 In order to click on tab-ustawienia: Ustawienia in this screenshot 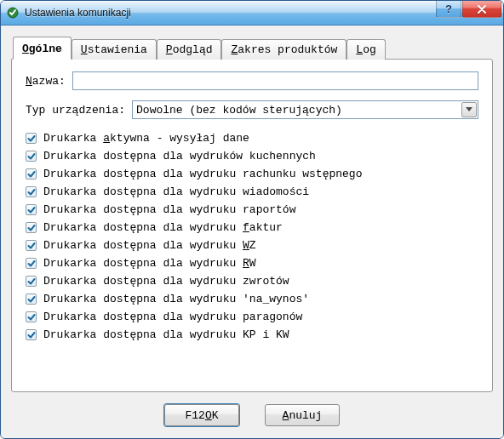, I will do `click(114, 49)`.